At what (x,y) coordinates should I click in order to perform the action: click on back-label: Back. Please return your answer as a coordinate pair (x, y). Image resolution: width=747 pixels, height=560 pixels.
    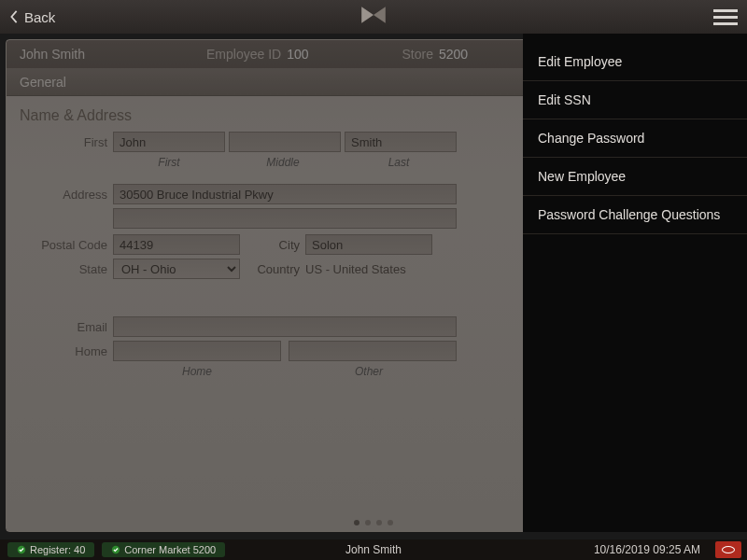
    Looking at the image, I should click on (39, 17).